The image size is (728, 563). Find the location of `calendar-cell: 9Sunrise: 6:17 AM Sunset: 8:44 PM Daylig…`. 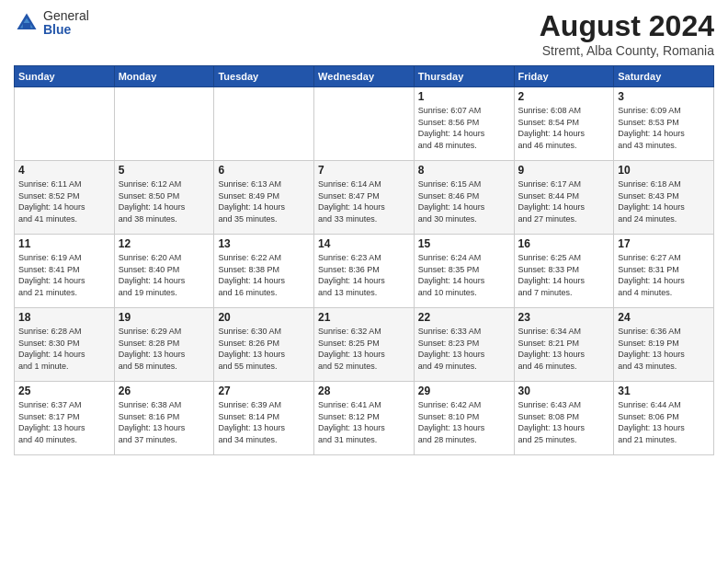

calendar-cell: 9Sunrise: 6:17 AM Sunset: 8:44 PM Daylig… is located at coordinates (564, 198).